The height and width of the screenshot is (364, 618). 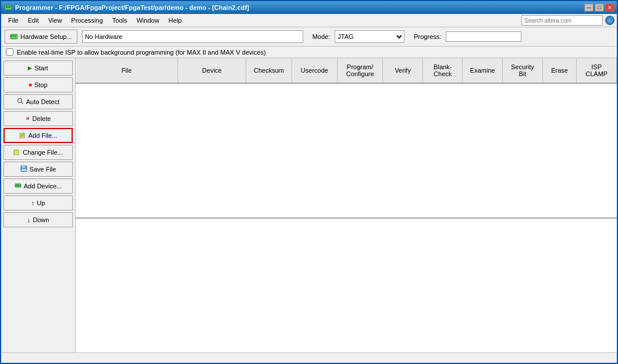 I want to click on col-header-examine: Examine, so click(x=483, y=70).